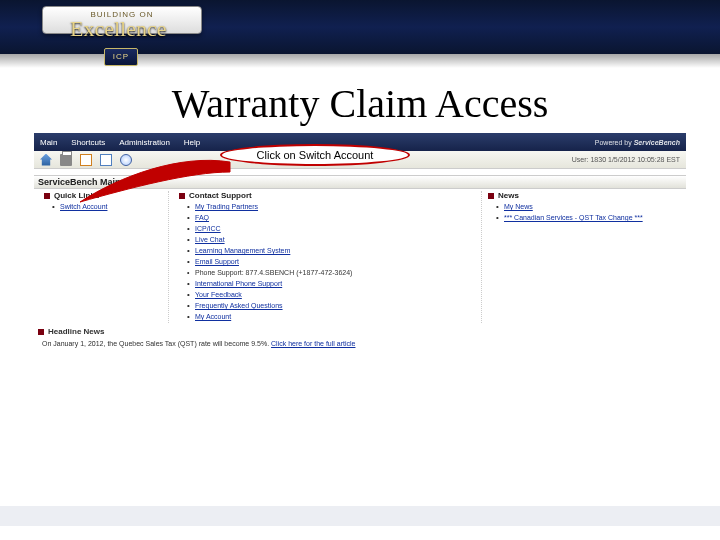 The width and height of the screenshot is (720, 540). Describe the element at coordinates (217, 262) in the screenshot. I see `link-email-support: Email Support` at that location.